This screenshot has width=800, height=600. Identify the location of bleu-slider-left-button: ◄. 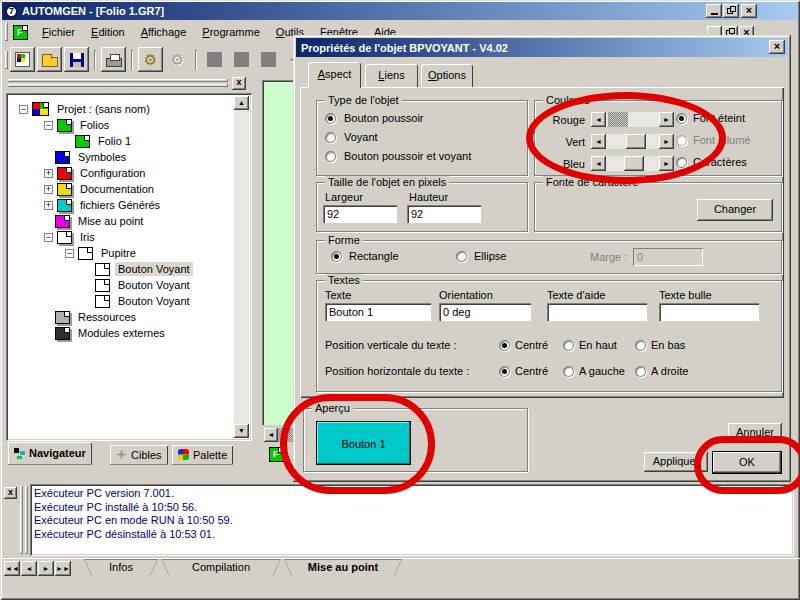
(598, 164).